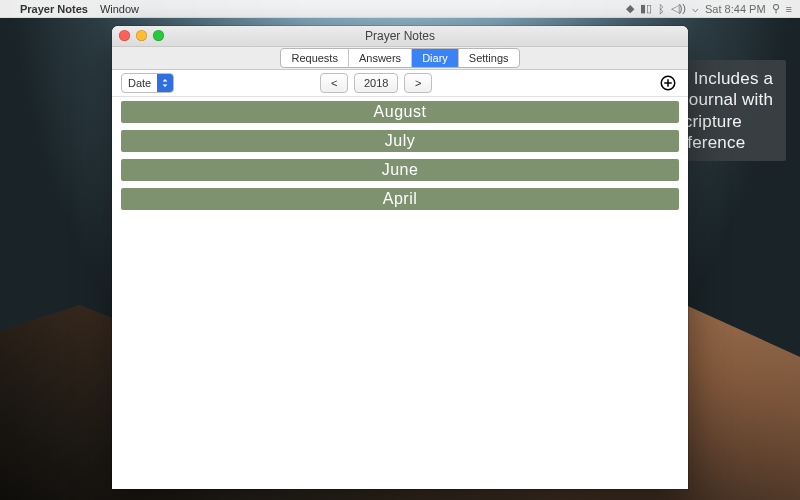 The image size is (800, 500). Describe the element at coordinates (400, 170) in the screenshot. I see `month-section: June` at that location.